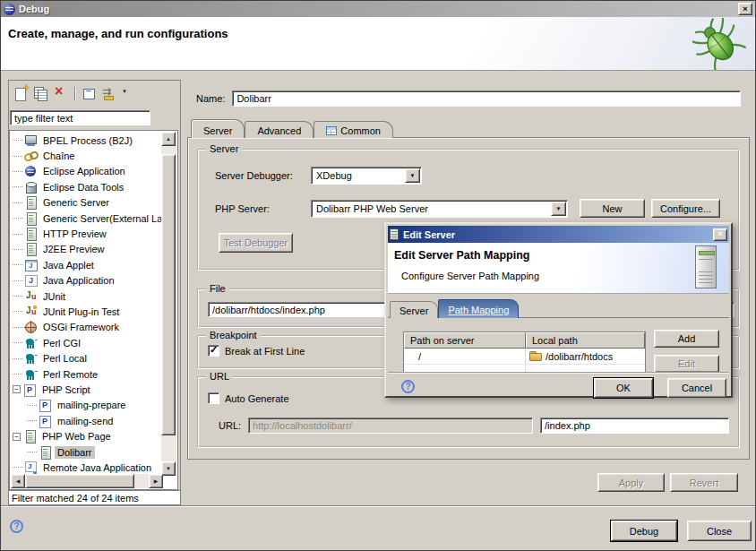  Describe the element at coordinates (41, 93) in the screenshot. I see `duplicate-config-icon` at that location.